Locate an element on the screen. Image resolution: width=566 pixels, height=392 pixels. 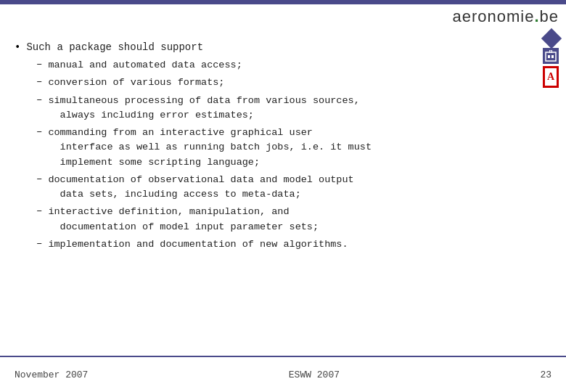
footer: November 2007 ESWW 2007 23 is located at coordinates (283, 374).